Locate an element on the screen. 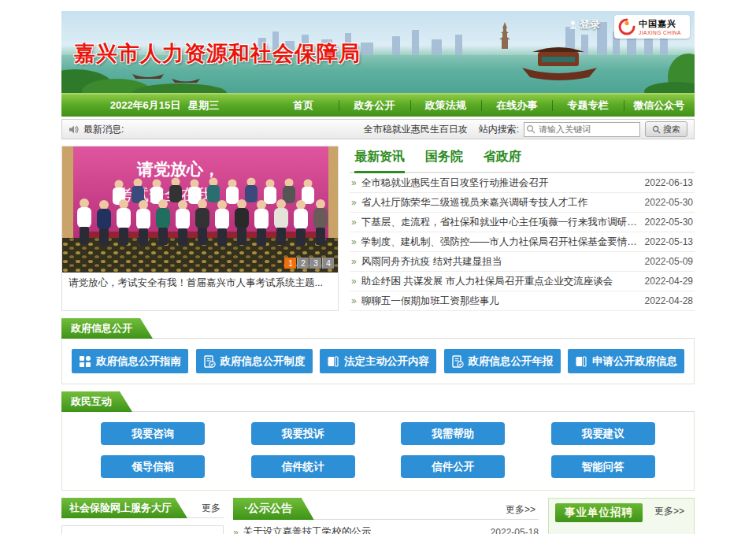  weekday-text: 星期三 is located at coordinates (203, 106).